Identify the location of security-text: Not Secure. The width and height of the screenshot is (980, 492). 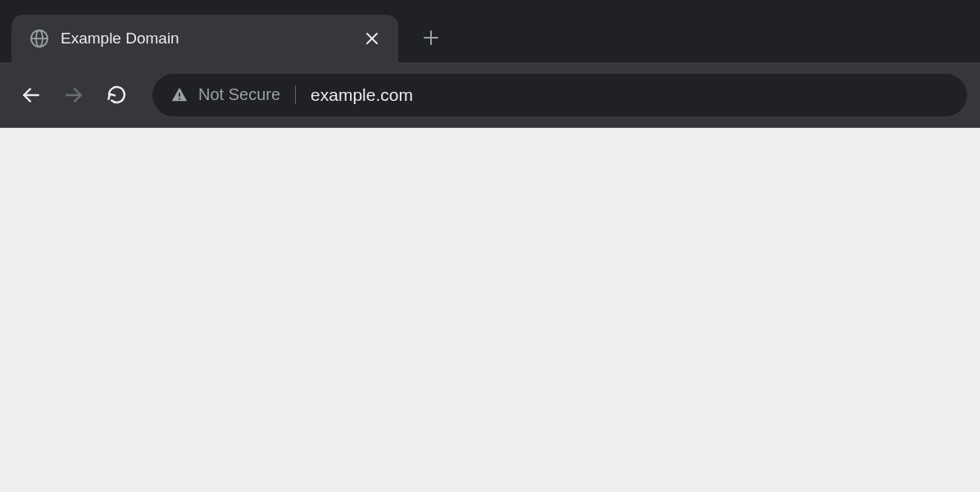
(239, 95).